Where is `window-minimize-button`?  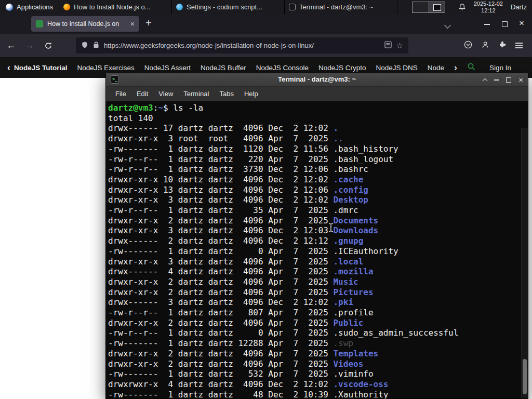 window-minimize-button is located at coordinates (487, 24).